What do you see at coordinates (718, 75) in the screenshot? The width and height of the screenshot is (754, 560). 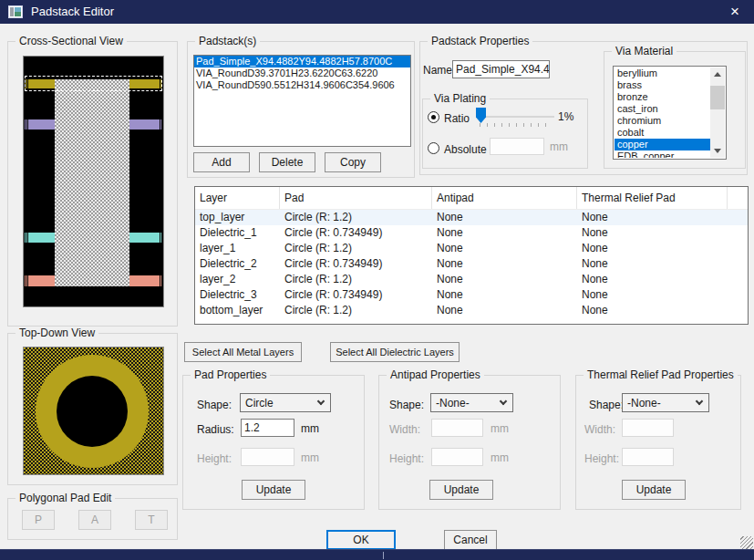 I see `scroll-up-icon` at bounding box center [718, 75].